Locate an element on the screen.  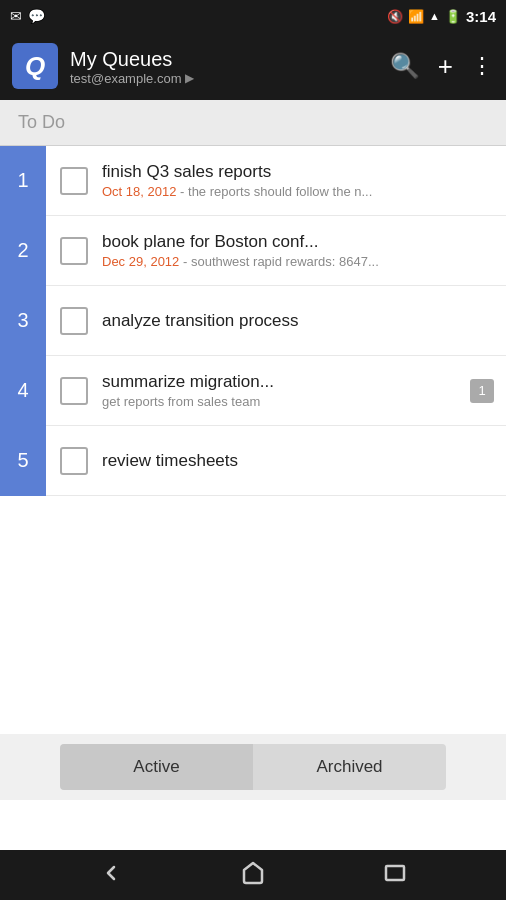
item-title-5: review timesheets is located at coordinates (298, 461).